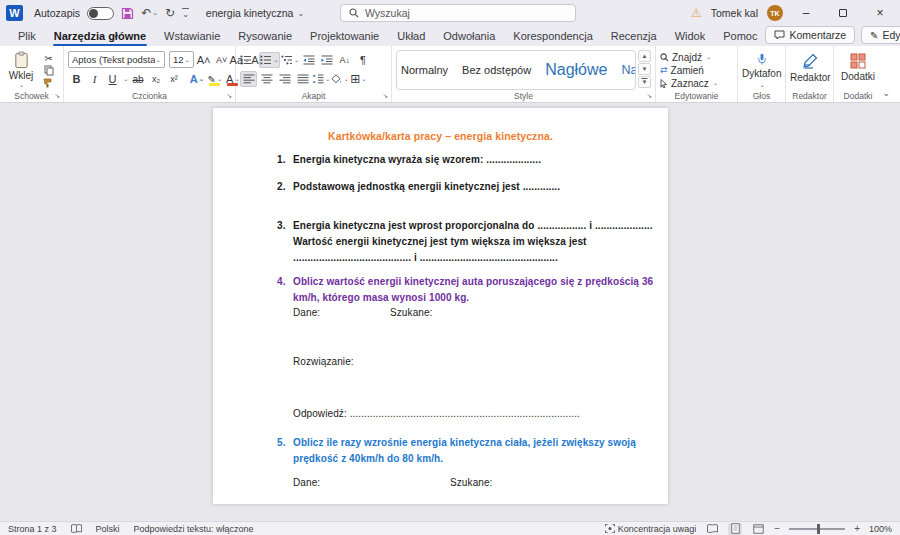  I want to click on comments-button: Komentarze, so click(810, 35).